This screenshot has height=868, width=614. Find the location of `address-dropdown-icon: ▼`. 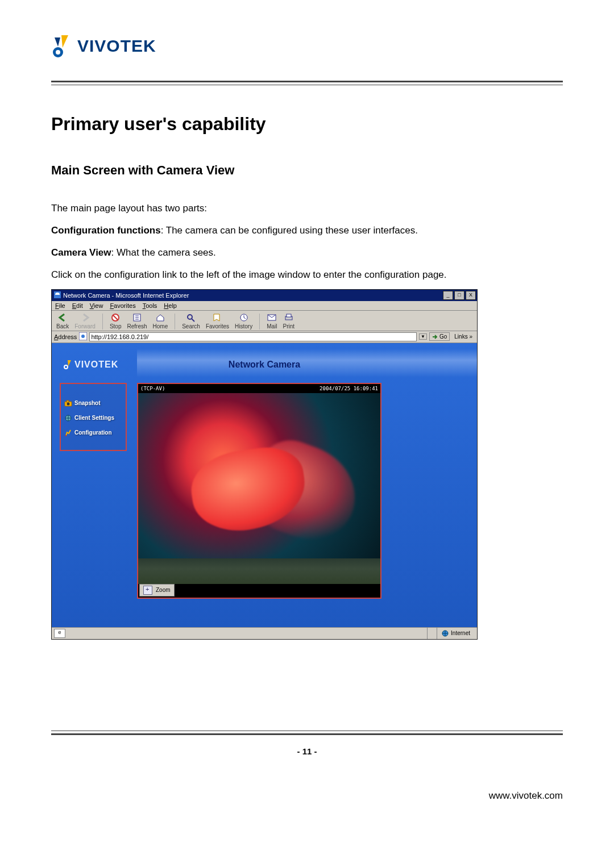

address-dropdown-icon: ▼ is located at coordinates (423, 336).